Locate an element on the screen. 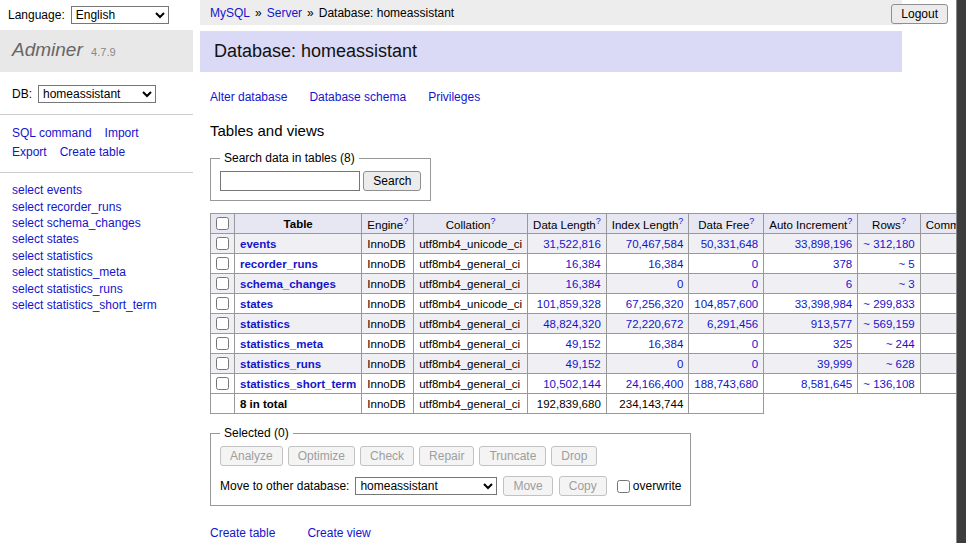  table-link: statistics is located at coordinates (265, 324).